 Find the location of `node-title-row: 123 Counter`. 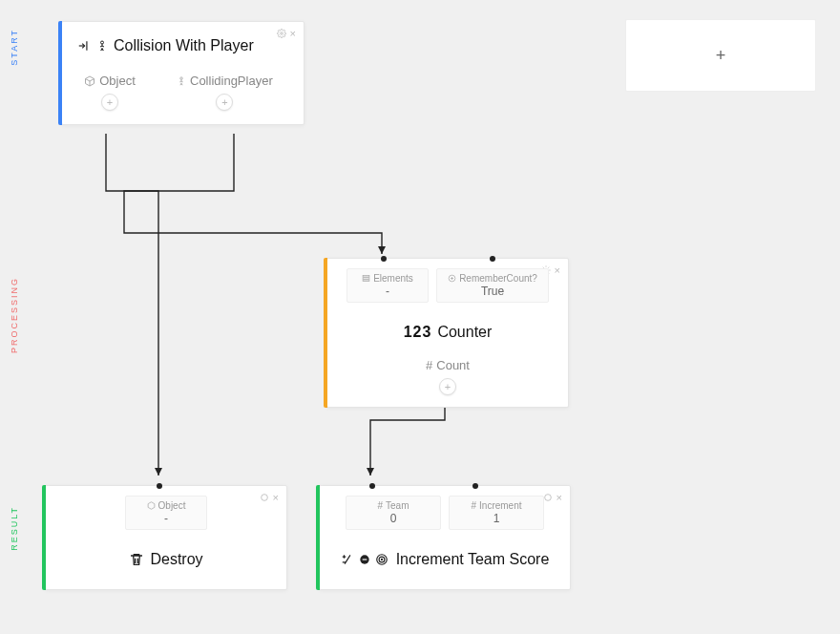

node-title-row: 123 Counter is located at coordinates (448, 332).